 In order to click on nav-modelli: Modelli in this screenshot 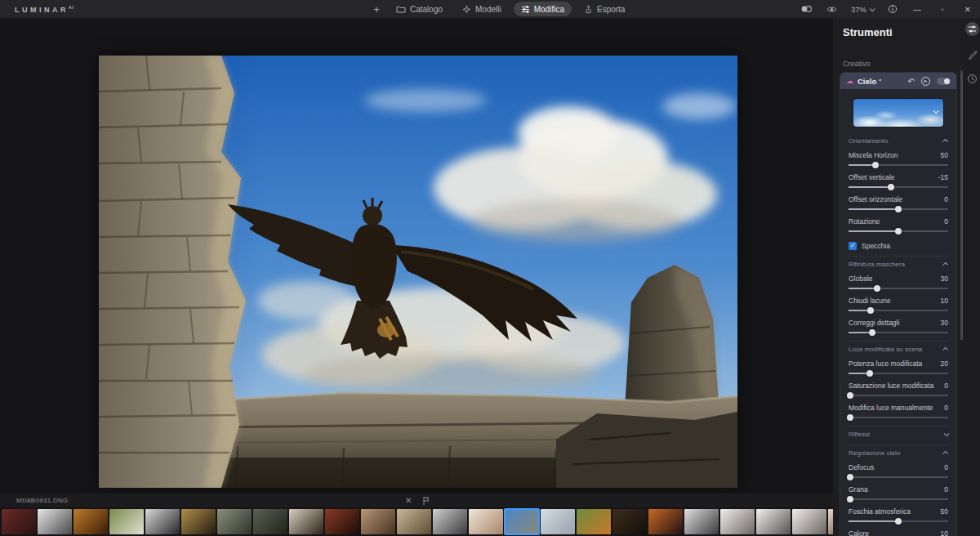, I will do `click(482, 9)`.